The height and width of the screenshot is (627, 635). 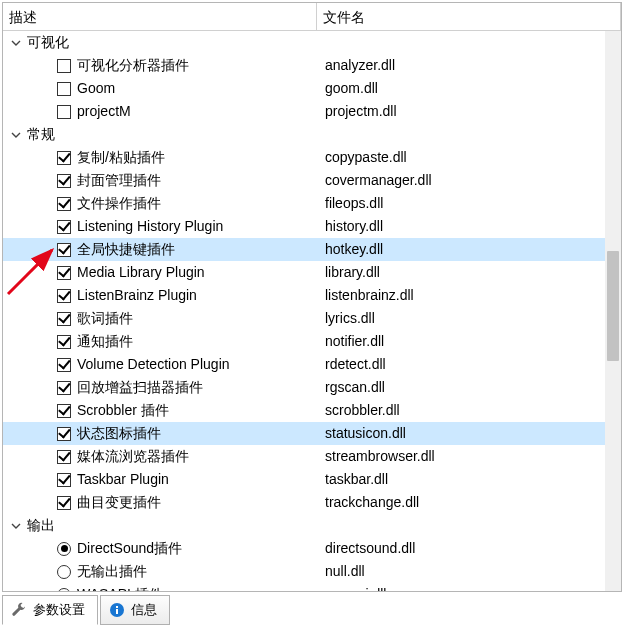 What do you see at coordinates (119, 502) in the screenshot?
I see `item-label: 曲目变更插件` at bounding box center [119, 502].